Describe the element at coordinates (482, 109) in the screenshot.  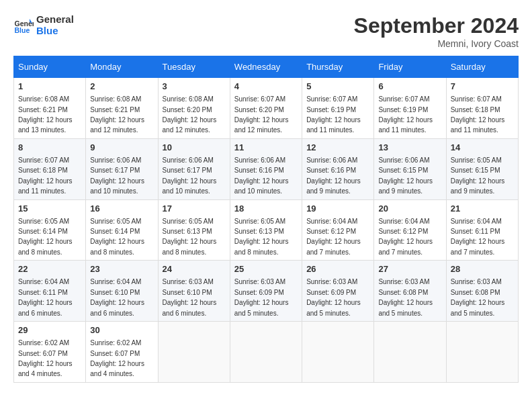
I see `calendar-cell: 7Sunrise: 6:07 AMSunset: 6:18 PMDaylight…` at that location.